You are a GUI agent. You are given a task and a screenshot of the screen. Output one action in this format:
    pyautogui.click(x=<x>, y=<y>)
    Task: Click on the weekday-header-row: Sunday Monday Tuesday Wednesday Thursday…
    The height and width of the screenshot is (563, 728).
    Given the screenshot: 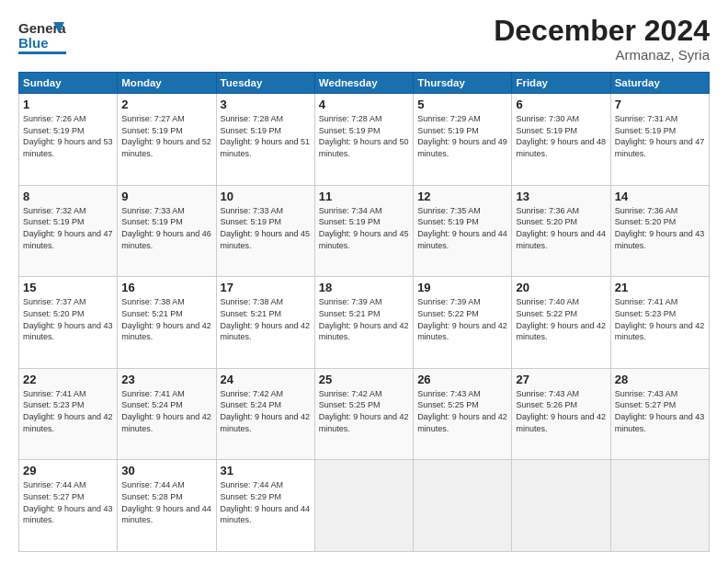 What is the action you would take?
    pyautogui.click(x=364, y=83)
    